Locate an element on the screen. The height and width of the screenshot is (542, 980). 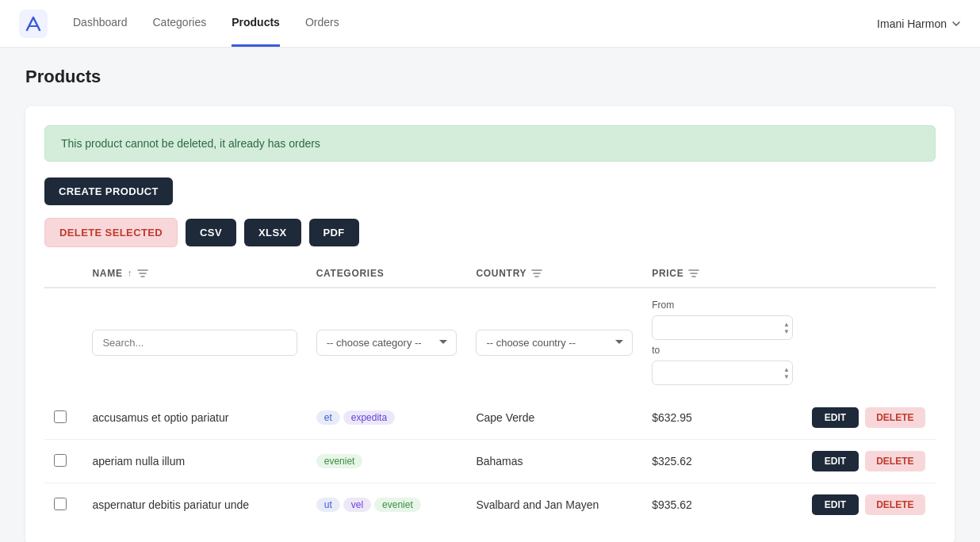
row-country-cell: Svalbard and Jan Mayen is located at coordinates (554, 506).